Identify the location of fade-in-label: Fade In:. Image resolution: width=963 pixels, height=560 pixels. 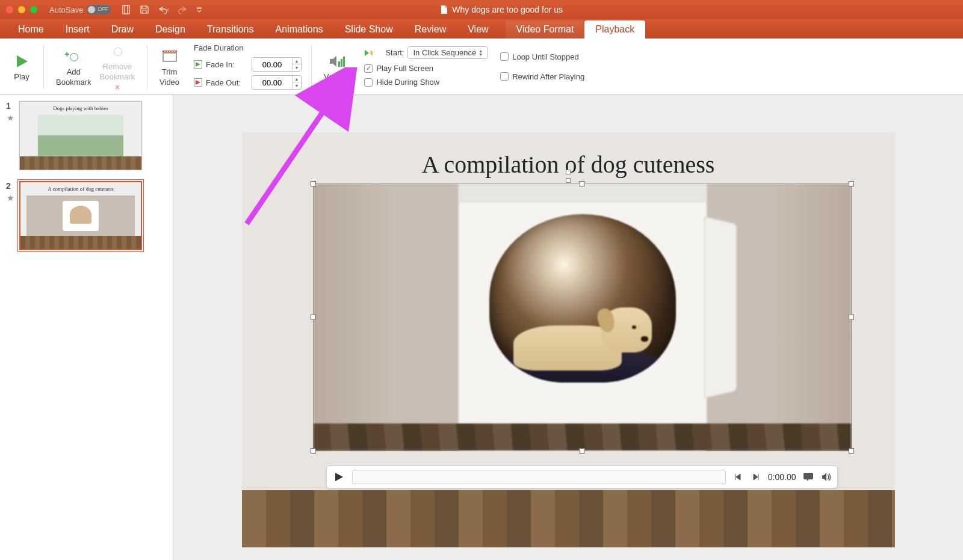
(227, 65).